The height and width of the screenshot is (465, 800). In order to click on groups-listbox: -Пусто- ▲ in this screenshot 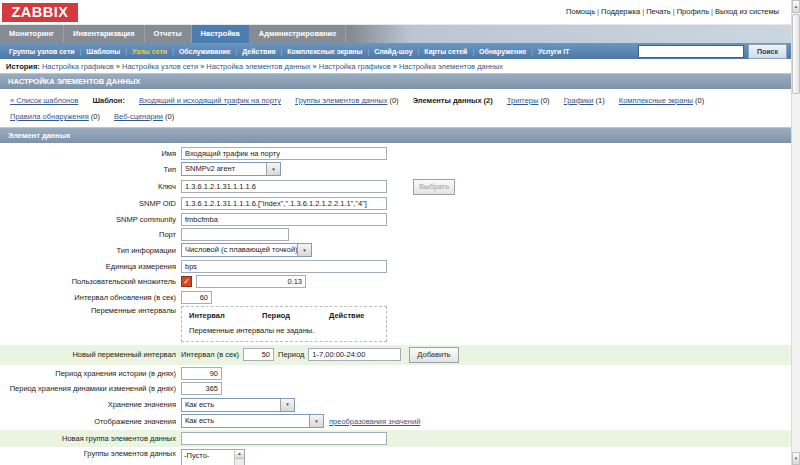, I will do `click(213, 457)`.